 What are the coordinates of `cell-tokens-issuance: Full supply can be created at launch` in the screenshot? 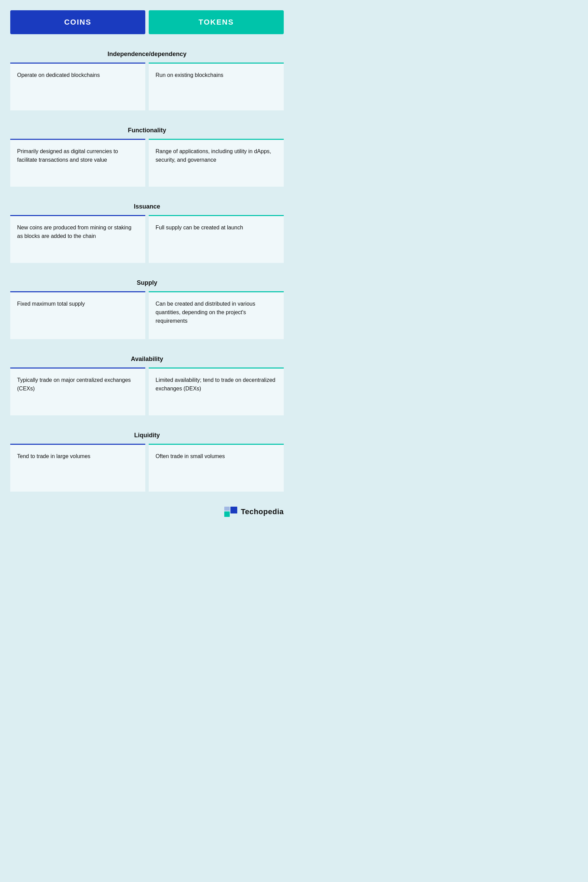 It's located at (216, 239).